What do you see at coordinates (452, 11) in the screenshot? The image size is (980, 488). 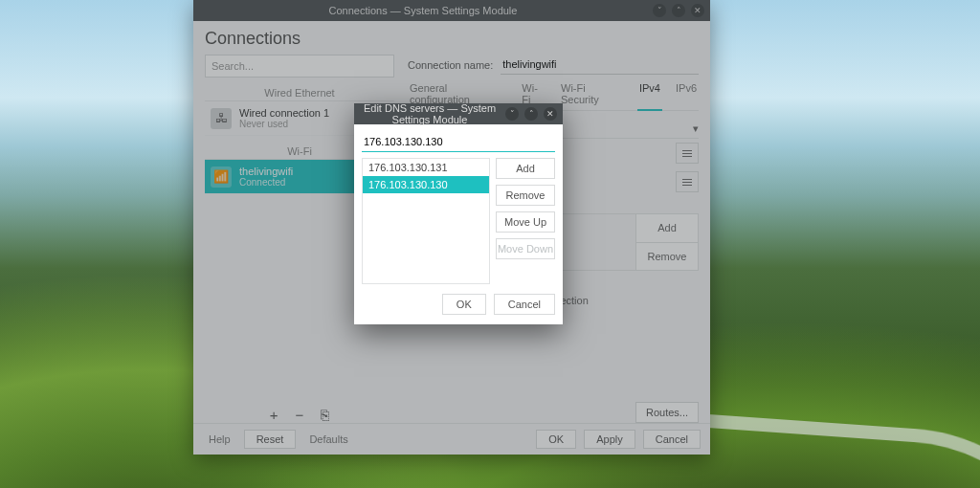 I see `window-titlebar: Connections — System Settings Module ˅ ˄…` at bounding box center [452, 11].